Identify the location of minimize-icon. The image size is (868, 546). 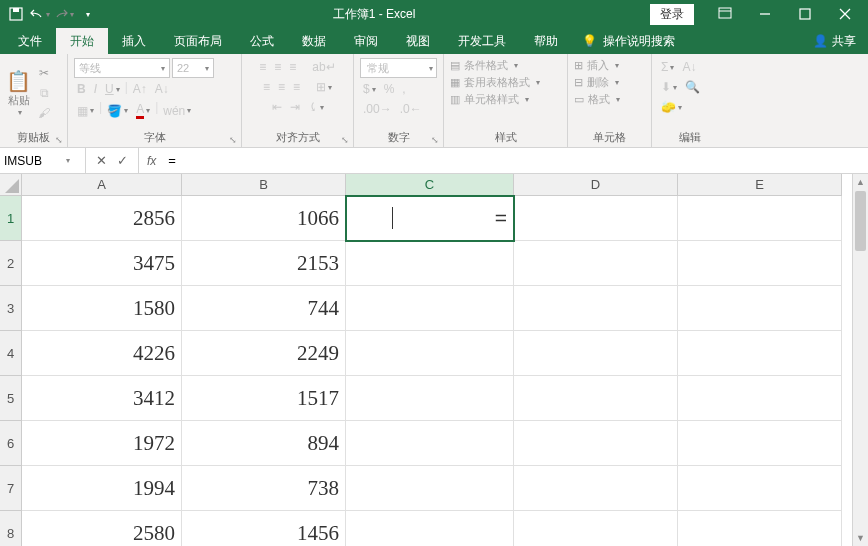
(765, 14).